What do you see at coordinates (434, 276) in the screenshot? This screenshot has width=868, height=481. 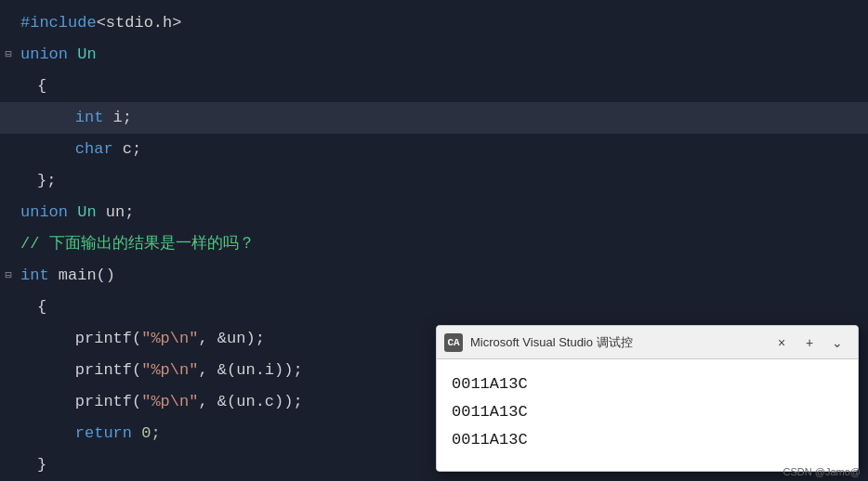 I see `code-line-9: ⊟int main()` at bounding box center [434, 276].